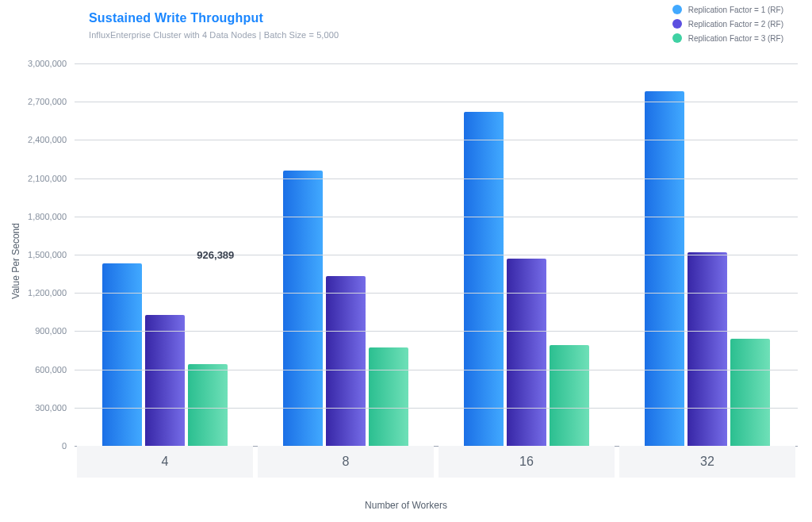 Image resolution: width=812 pixels, height=522 pixels. Describe the element at coordinates (736, 10) in the screenshot. I see `legend-label: Replication Factor = 1 (RF)` at that location.